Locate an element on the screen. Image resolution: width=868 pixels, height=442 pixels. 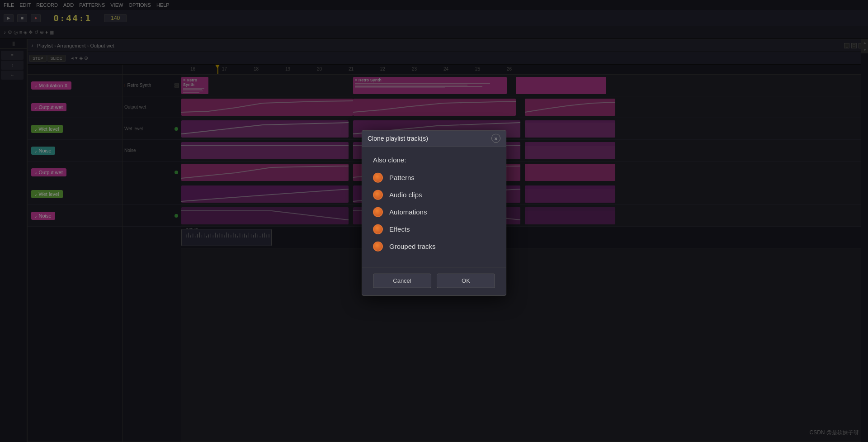
dialog-title: Clone playlist track(s) is located at coordinates (398, 138).